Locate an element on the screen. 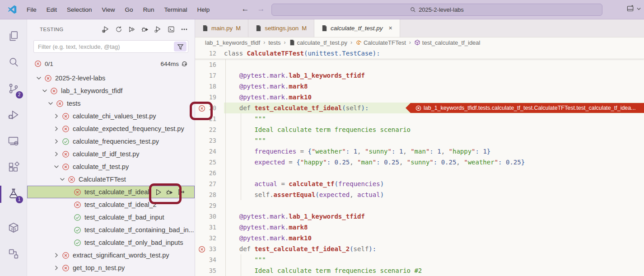 The height and width of the screenshot is (276, 644). activity-item-run-debug is located at coordinates (14, 116).